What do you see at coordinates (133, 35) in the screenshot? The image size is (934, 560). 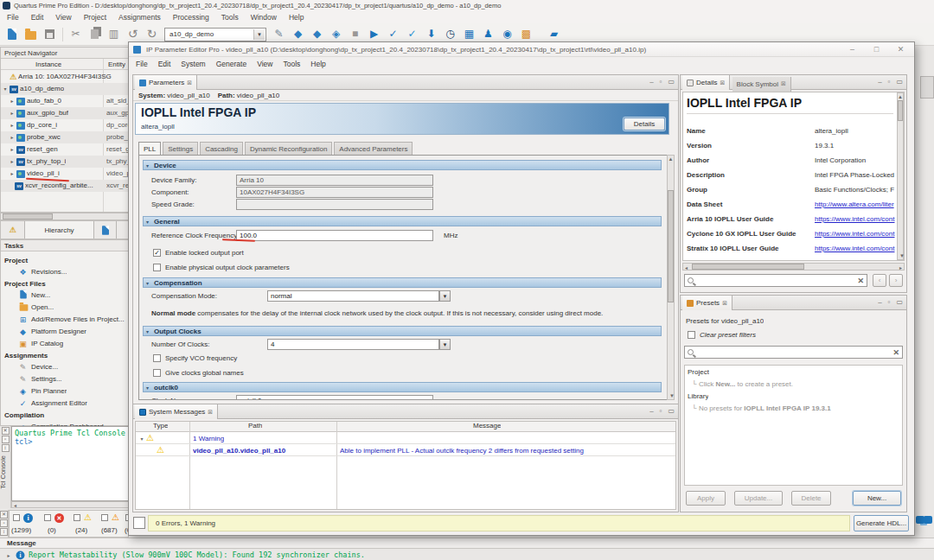 I see `undo-icon: ↺` at bounding box center [133, 35].